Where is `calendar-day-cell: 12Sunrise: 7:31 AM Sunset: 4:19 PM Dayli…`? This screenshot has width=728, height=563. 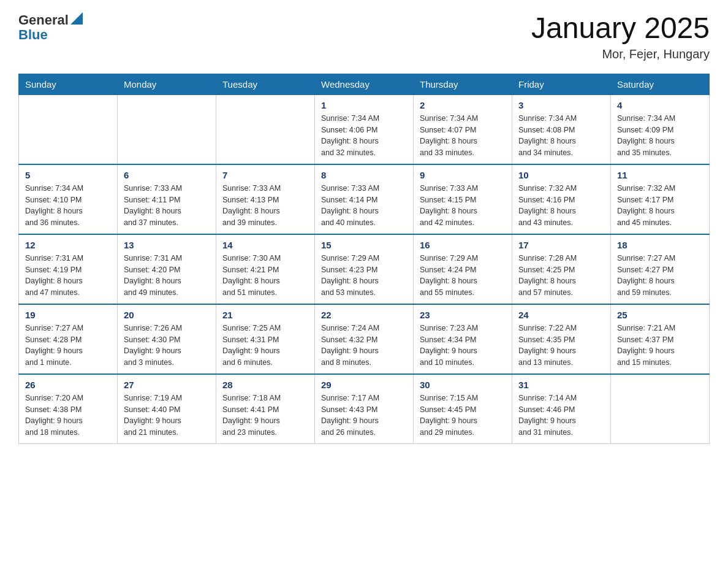
calendar-day-cell: 12Sunrise: 7:31 AM Sunset: 4:19 PM Dayli… is located at coordinates (69, 269).